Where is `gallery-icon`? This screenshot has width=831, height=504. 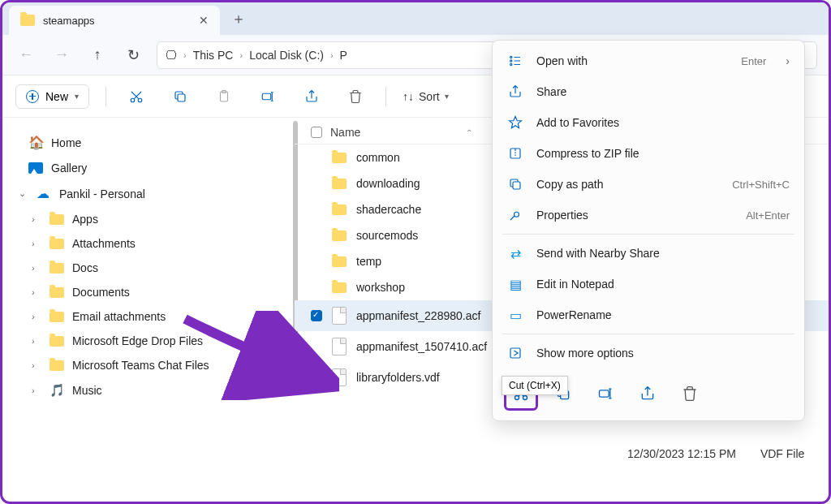
gallery-icon is located at coordinates (36, 168).